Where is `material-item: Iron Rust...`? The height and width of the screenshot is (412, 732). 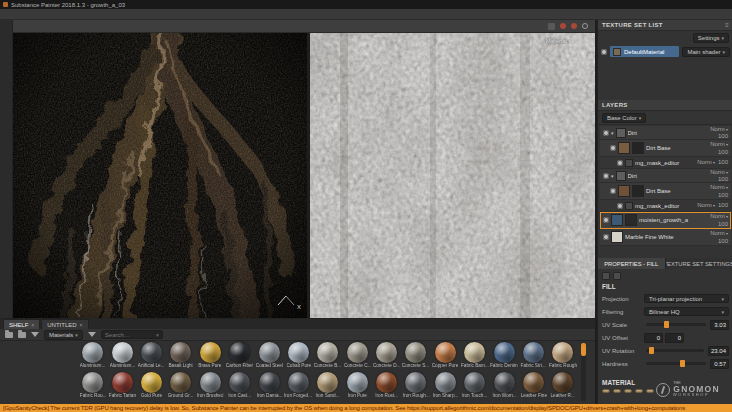 material-item: Iron Rust... is located at coordinates (386, 387).